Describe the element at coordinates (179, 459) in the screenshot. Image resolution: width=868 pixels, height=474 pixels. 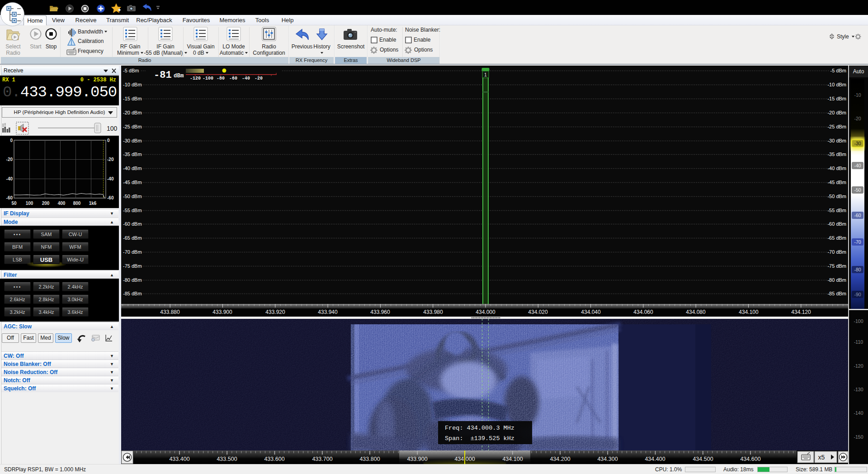
I see `svg-text: 433.400` at that location.